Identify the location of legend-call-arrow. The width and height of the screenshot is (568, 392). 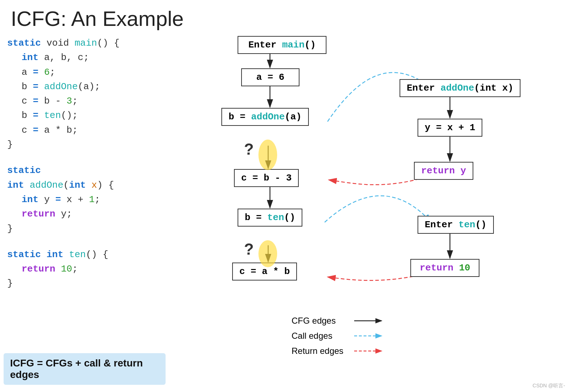
(369, 336).